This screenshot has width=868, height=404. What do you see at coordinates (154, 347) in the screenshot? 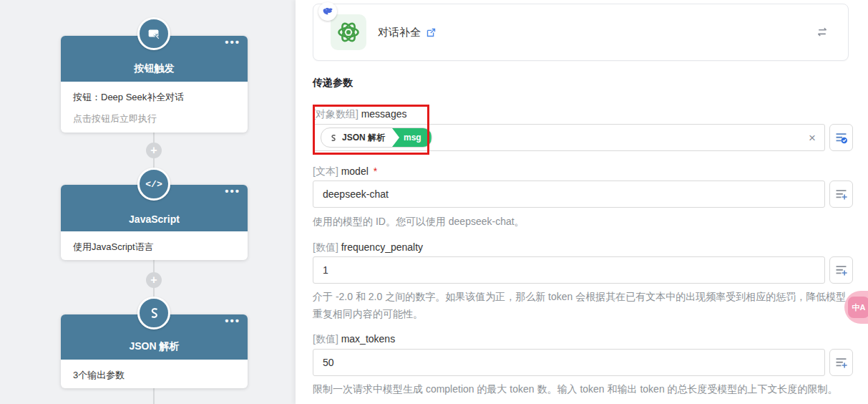
I see `node-title: JSON 解析` at bounding box center [154, 347].